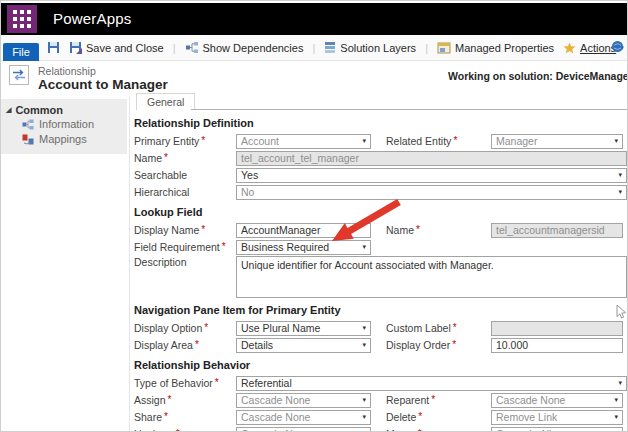  Describe the element at coordinates (304, 248) in the screenshot. I see `field-requirement-select: Business Required▾` at that location.